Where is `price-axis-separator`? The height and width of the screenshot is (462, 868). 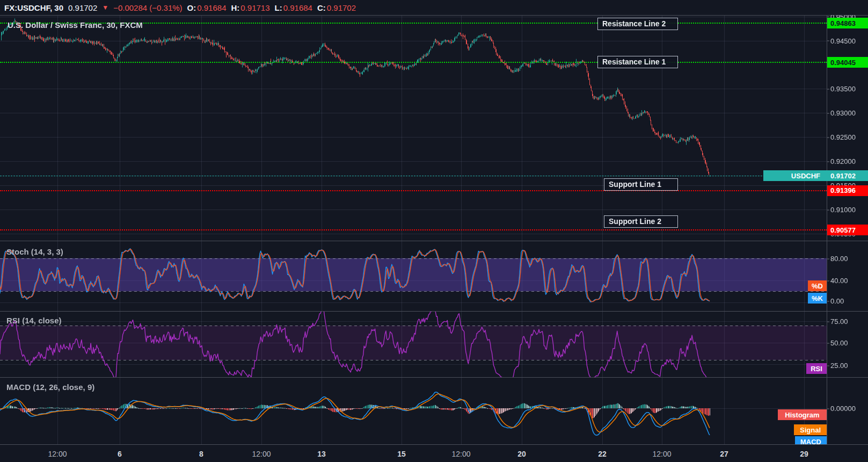 price-axis-separator is located at coordinates (827, 239).